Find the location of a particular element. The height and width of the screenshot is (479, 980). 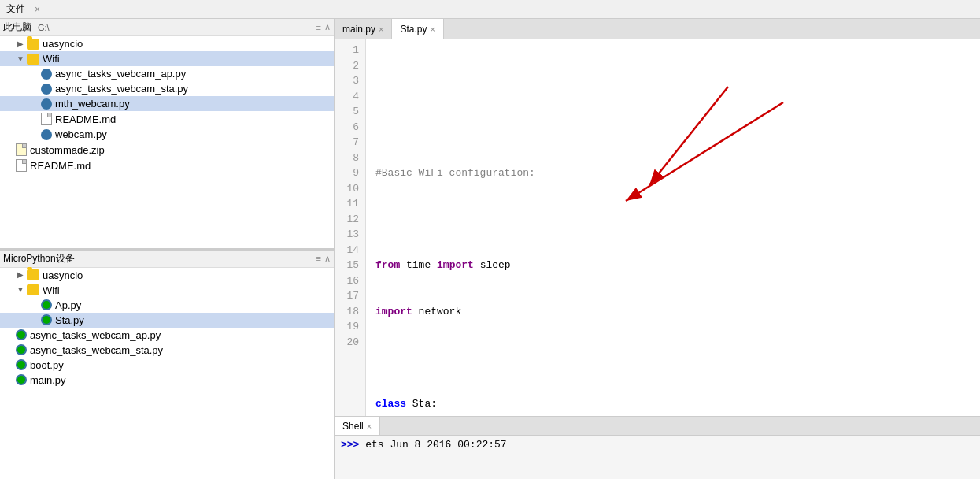

tab-main-label: main.py is located at coordinates (359, 29).